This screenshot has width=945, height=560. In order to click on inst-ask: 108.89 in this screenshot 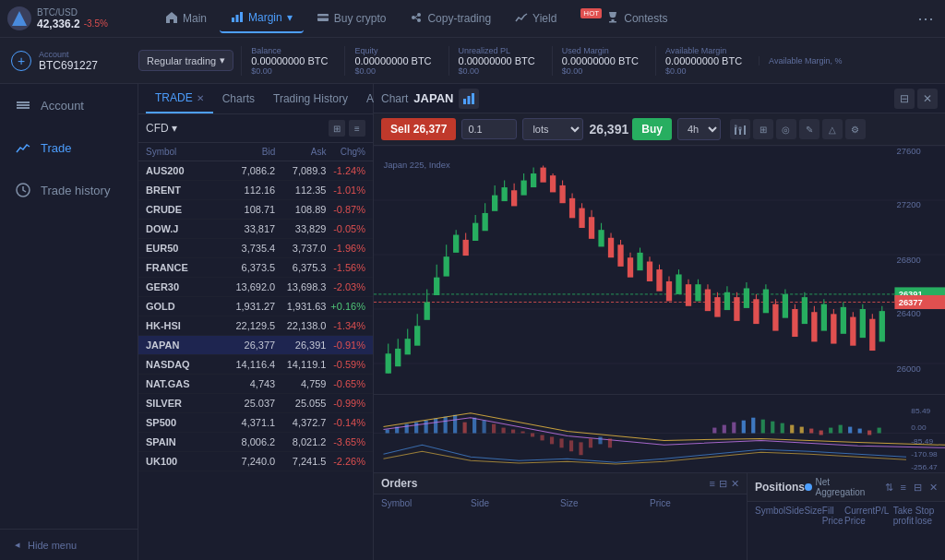, I will do `click(301, 209)`.